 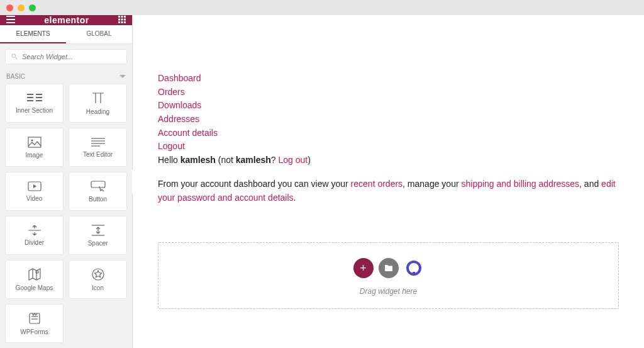 What do you see at coordinates (33, 34) in the screenshot?
I see `tab-elements: ELEMENTS` at bounding box center [33, 34].